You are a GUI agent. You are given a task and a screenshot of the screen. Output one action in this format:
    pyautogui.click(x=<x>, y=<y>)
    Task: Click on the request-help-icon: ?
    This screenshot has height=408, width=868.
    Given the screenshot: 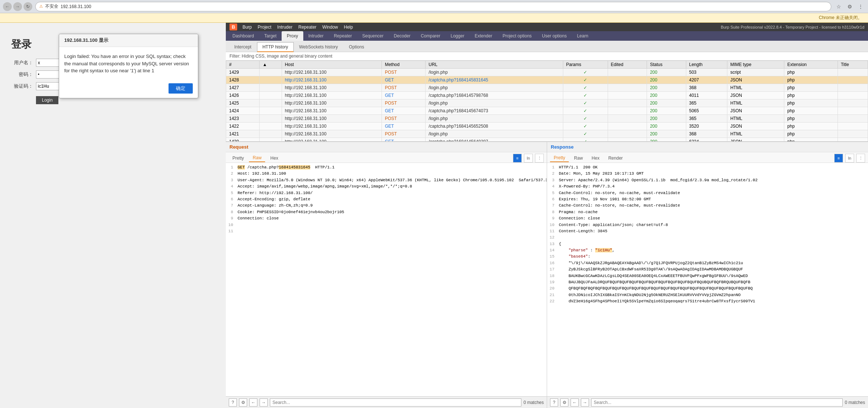 What is the action you would take?
    pyautogui.click(x=233, y=402)
    